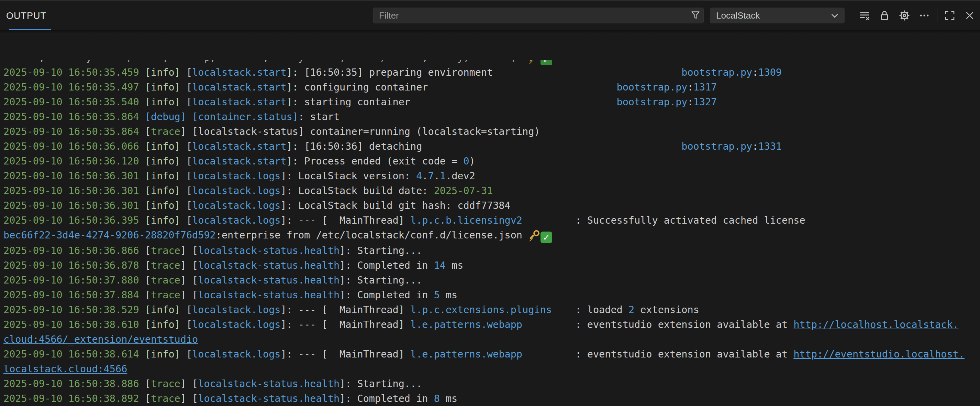  Describe the element at coordinates (110, 235) in the screenshot. I see `log-text-segment: bec66f22-3d4e-4274-9206-28820f76d592` at that location.